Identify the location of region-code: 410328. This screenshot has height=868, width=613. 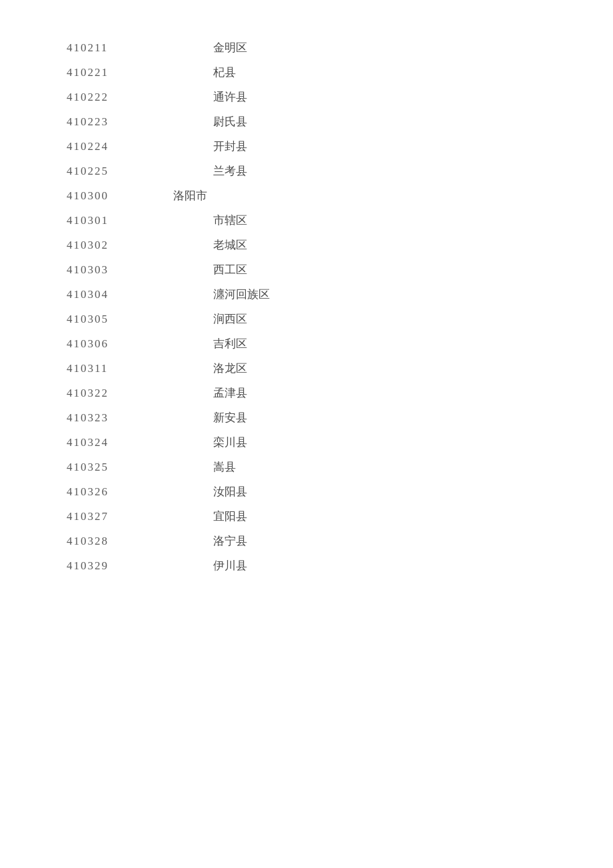
(120, 541).